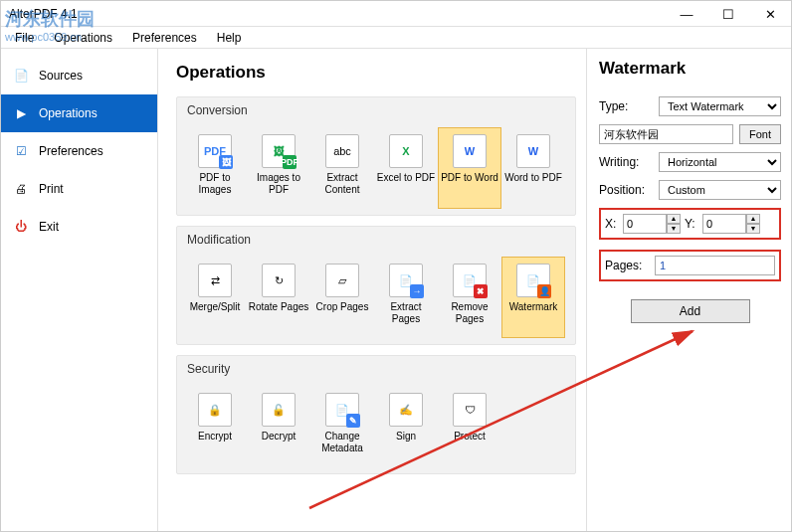 The height and width of the screenshot is (532, 792). I want to click on group-modification: Modification⇄Merge/Split↻Rotate Pages▱Cr…, so click(376, 285).